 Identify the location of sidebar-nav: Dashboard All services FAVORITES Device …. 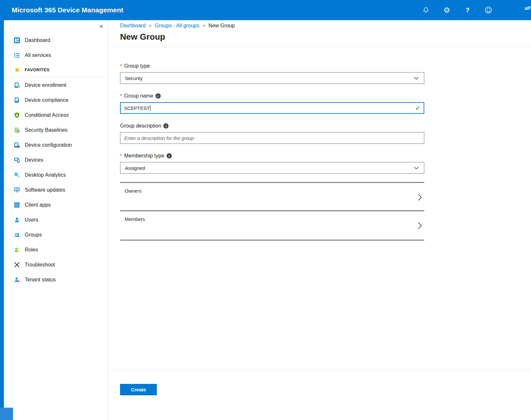
(56, 160).